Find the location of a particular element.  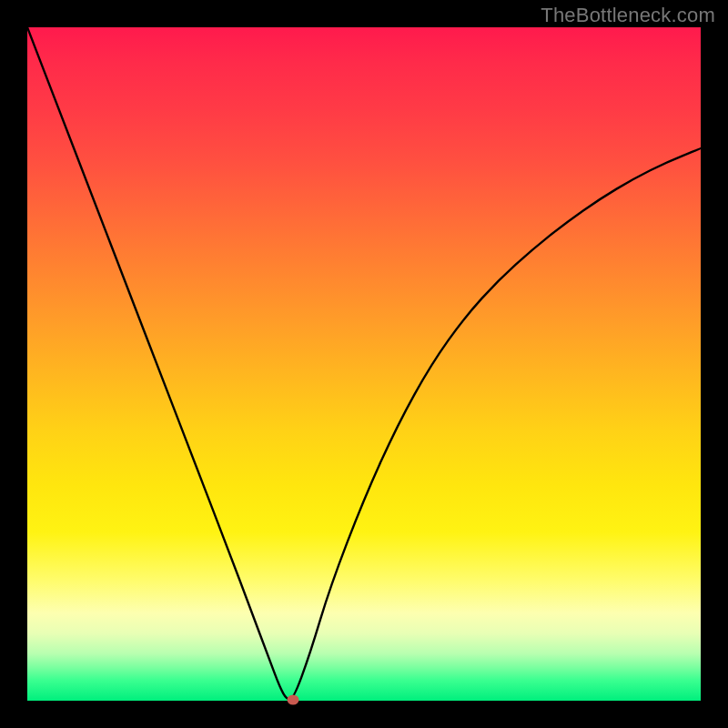

bottleneck-marker is located at coordinates (293, 699).